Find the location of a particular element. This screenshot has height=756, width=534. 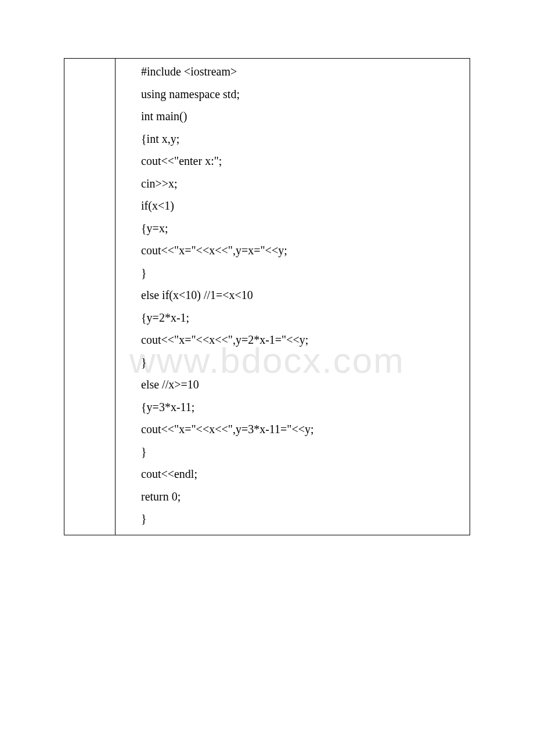

code-line: else if(x<10) //1=<x<10 is located at coordinates (302, 295).